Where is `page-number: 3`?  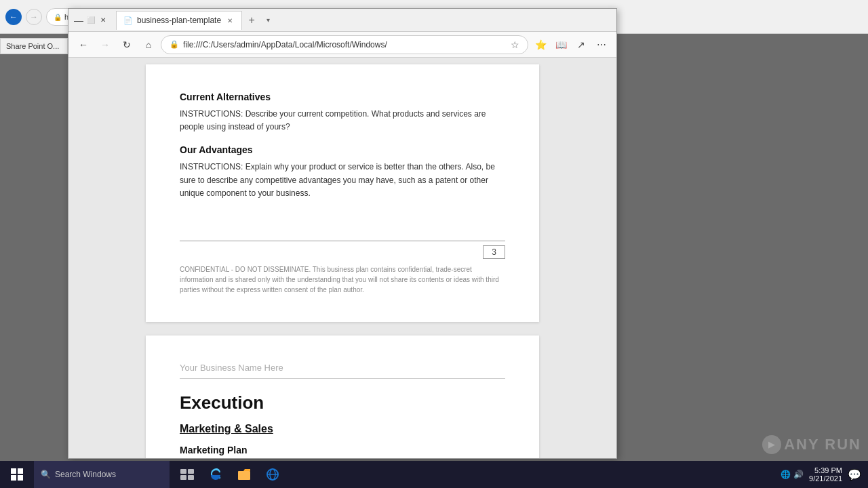
page-number: 3 is located at coordinates (494, 252).